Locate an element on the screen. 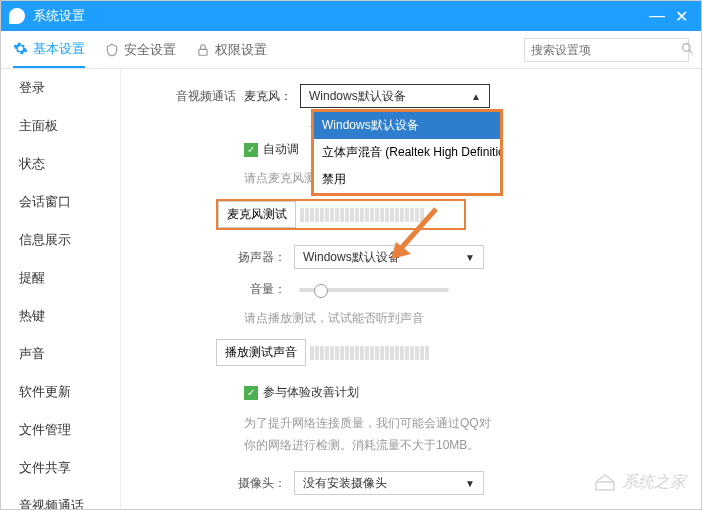 The width and height of the screenshot is (702, 510). mic-label: 麦克风： is located at coordinates (268, 96).